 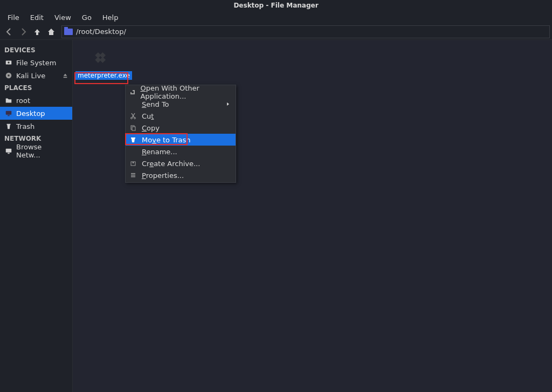 What do you see at coordinates (181, 116) in the screenshot?
I see `ctx-cut: Cut` at bounding box center [181, 116].